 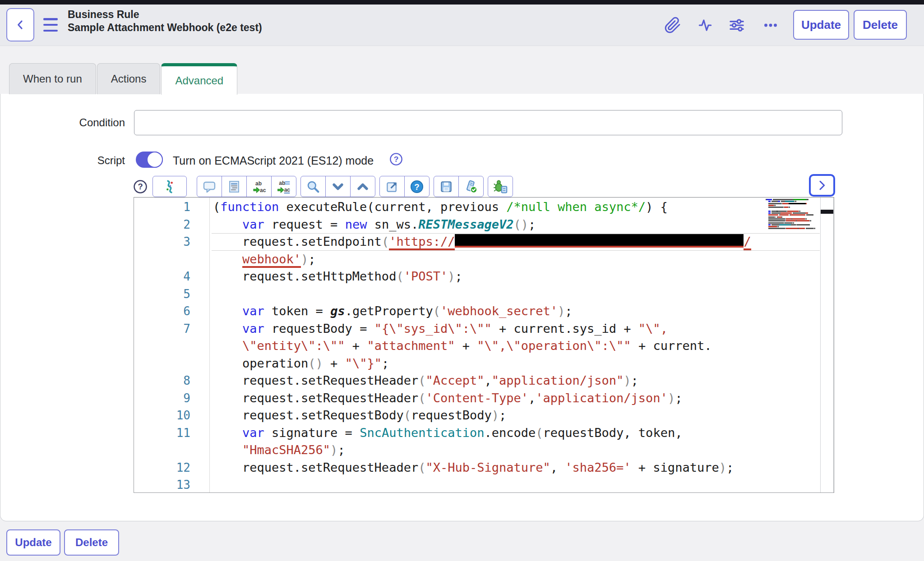 I want to click on replace-all-icon: abac, so click(x=284, y=187).